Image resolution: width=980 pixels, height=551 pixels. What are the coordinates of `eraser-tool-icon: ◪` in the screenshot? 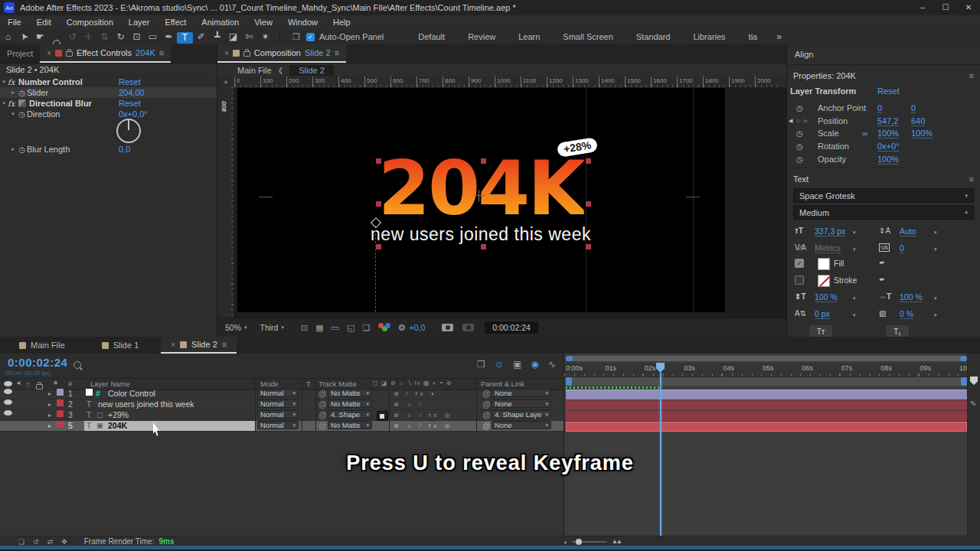 It's located at (233, 37).